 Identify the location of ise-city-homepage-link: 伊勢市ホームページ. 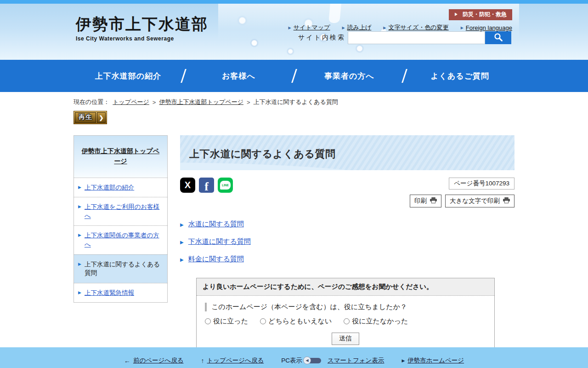
(435, 361).